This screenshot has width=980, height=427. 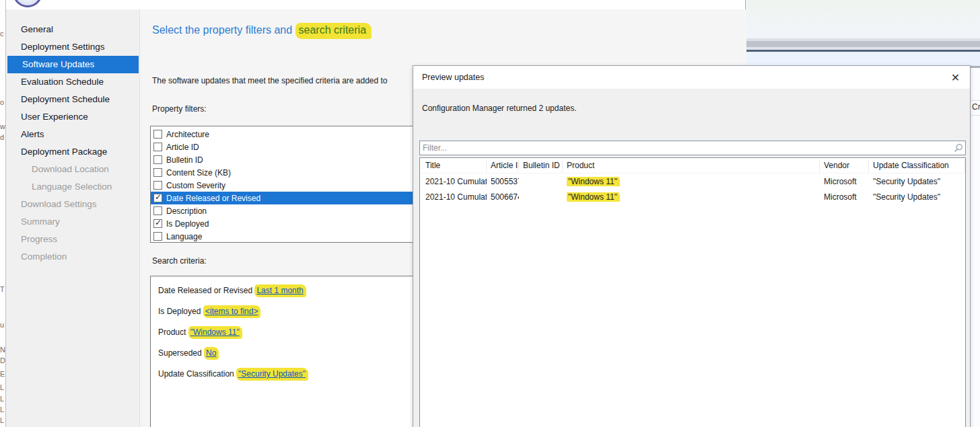 What do you see at coordinates (3, 102) in the screenshot?
I see `text-fragment: o` at bounding box center [3, 102].